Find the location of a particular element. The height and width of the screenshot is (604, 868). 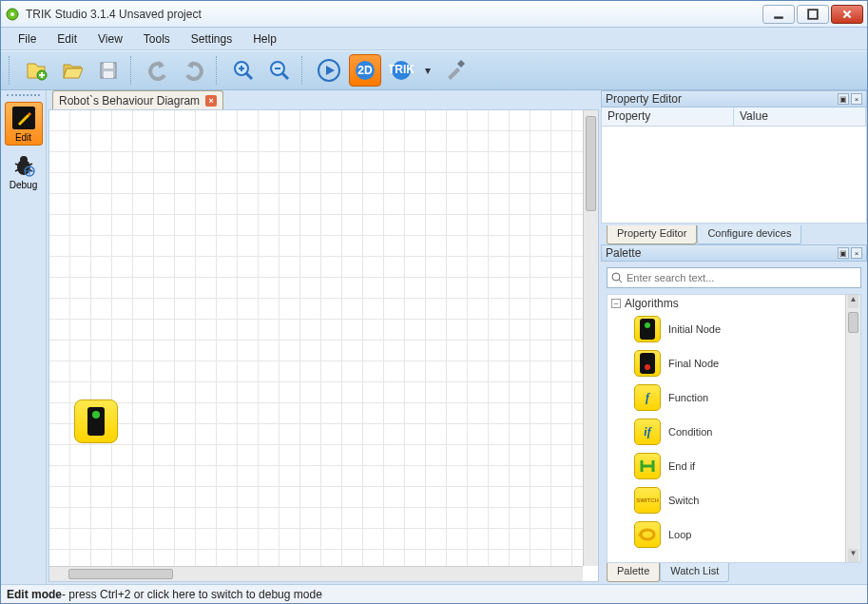

palette-item-condition: if Condition is located at coordinates (726, 432).